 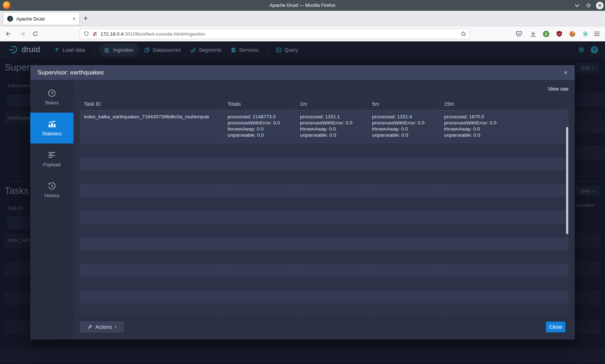 What do you see at coordinates (52, 165) in the screenshot?
I see `menu-item-label: Payload` at bounding box center [52, 165].